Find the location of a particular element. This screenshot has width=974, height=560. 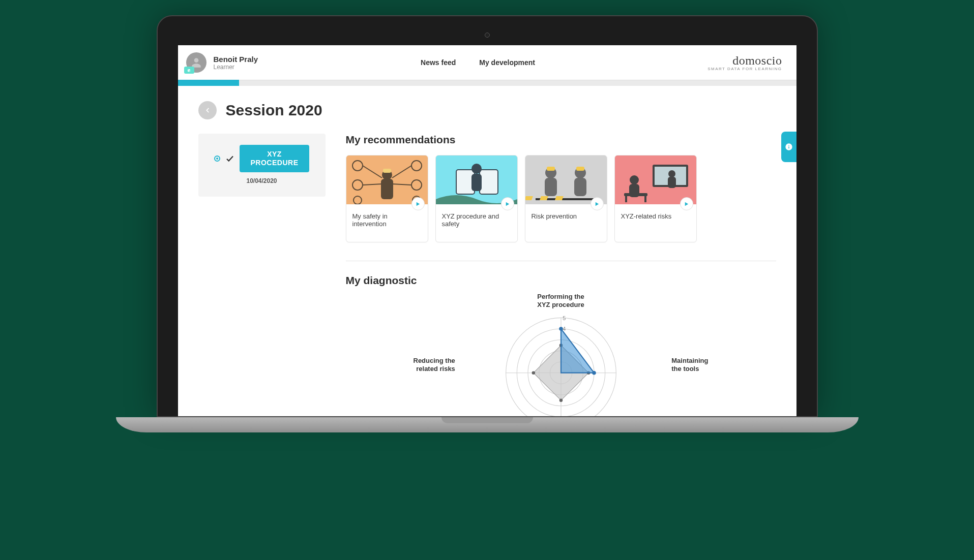

header-accent-strip is located at coordinates (209, 83).